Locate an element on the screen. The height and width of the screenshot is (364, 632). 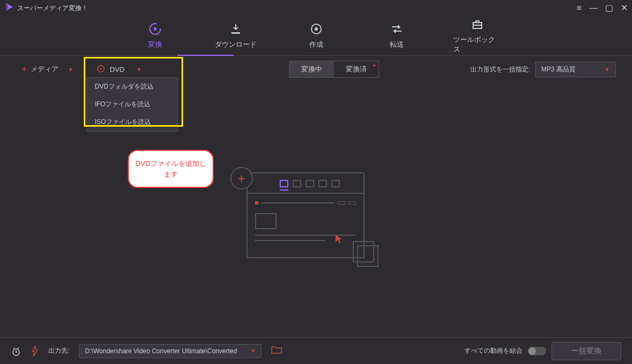
dvd-menu-load-folder: DVDフォルダを読込 is located at coordinates (132, 87).